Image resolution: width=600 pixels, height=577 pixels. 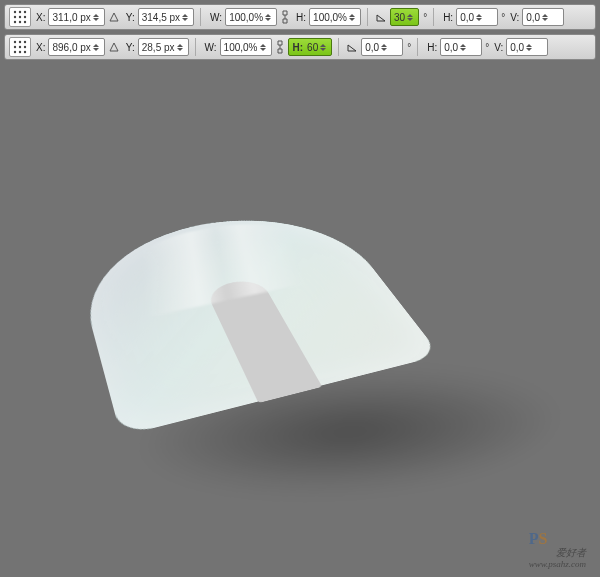 What do you see at coordinates (76, 17) in the screenshot?
I see `x-input: 311,0 px` at bounding box center [76, 17].